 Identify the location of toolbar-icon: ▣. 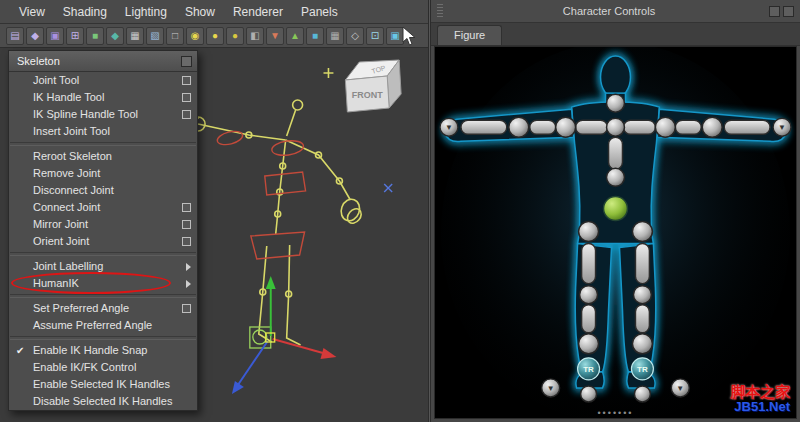
(55, 36).